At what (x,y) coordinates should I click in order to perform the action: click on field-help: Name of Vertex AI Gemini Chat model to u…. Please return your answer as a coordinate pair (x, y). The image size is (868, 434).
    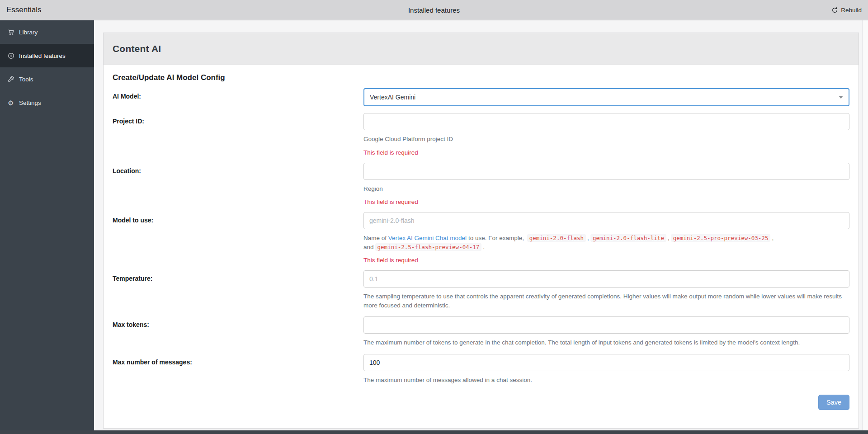
    Looking at the image, I should click on (607, 242).